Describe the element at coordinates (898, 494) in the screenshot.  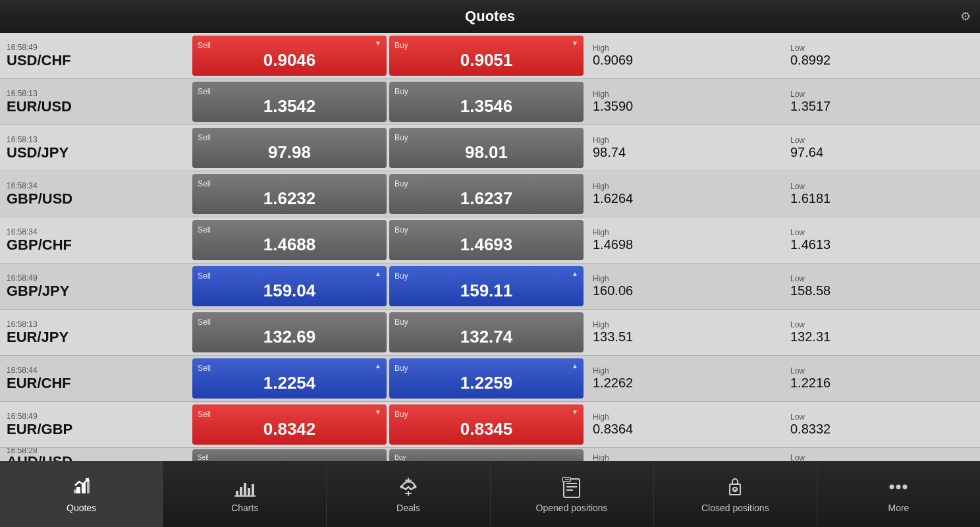
I see `nav-item-more: More` at that location.